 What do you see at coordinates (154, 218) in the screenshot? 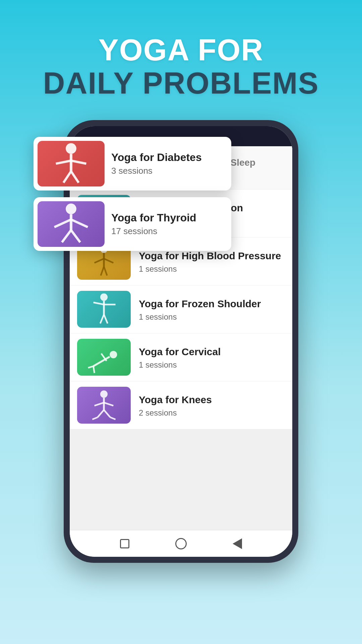
I see `title-thyroid: Yoga for Thyroid` at bounding box center [154, 218].